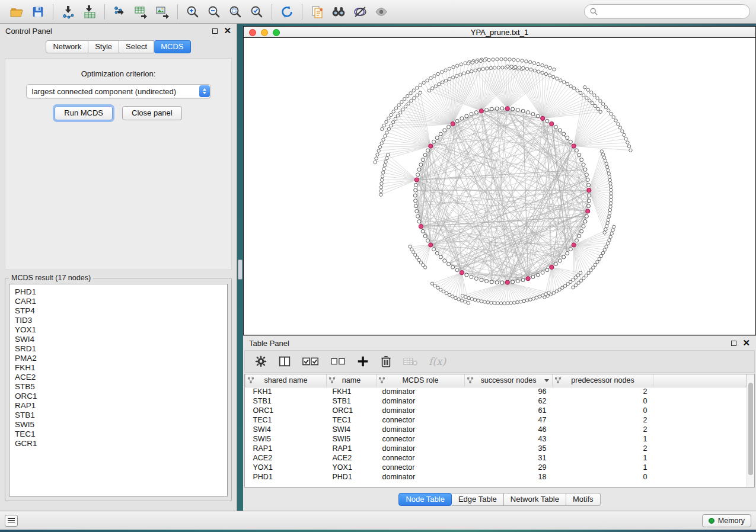  I want to click on apply-style-button, so click(360, 12).